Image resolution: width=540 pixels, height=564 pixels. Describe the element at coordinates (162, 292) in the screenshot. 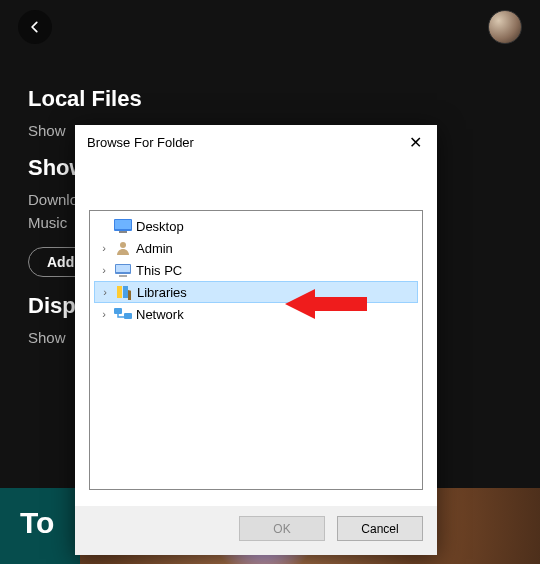

I see `tree-label: Libraries` at that location.